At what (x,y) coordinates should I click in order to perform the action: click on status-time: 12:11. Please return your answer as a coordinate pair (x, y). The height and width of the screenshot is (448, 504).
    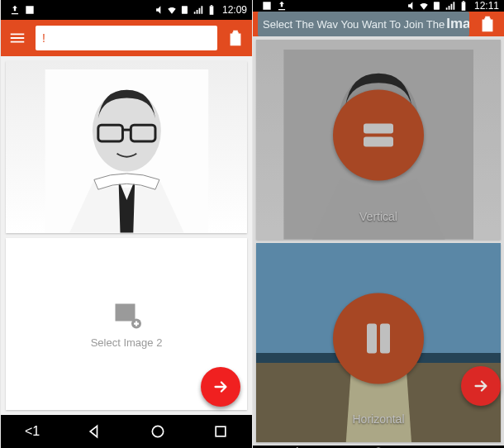
    Looking at the image, I should click on (487, 6).